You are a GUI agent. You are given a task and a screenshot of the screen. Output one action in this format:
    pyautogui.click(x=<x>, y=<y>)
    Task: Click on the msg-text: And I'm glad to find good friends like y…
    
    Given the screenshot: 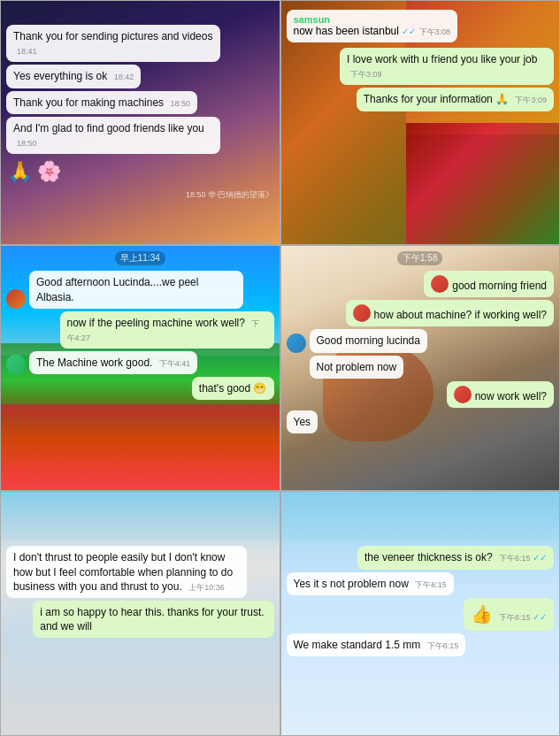 What is the action you would take?
    pyautogui.click(x=109, y=128)
    